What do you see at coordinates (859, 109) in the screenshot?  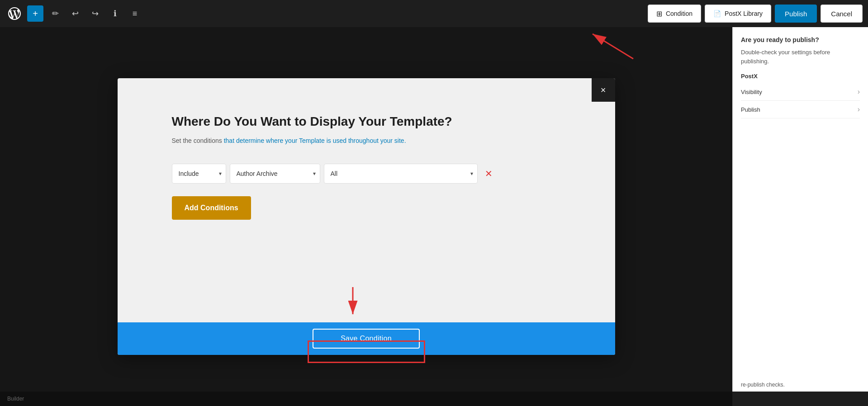 I see `chevron-down-icon-2: ›` at bounding box center [859, 109].